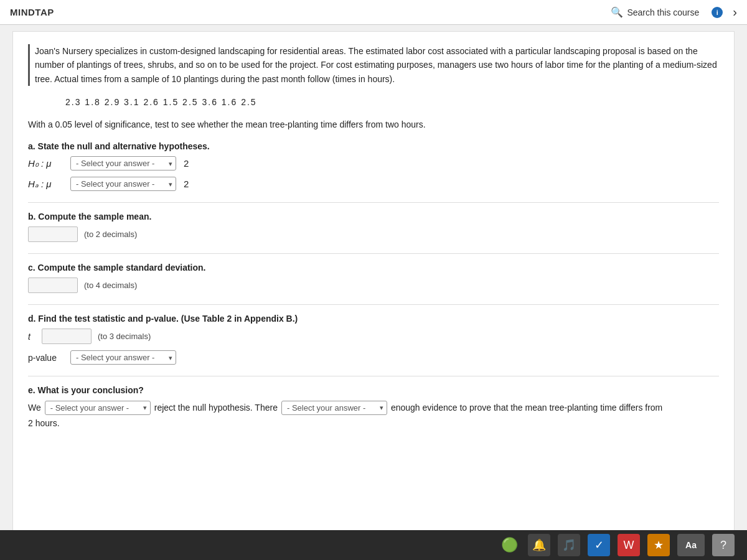  What do you see at coordinates (374, 319) in the screenshot?
I see `part-d-label: d. Find the test statistic and p-value. …` at bounding box center [374, 319].